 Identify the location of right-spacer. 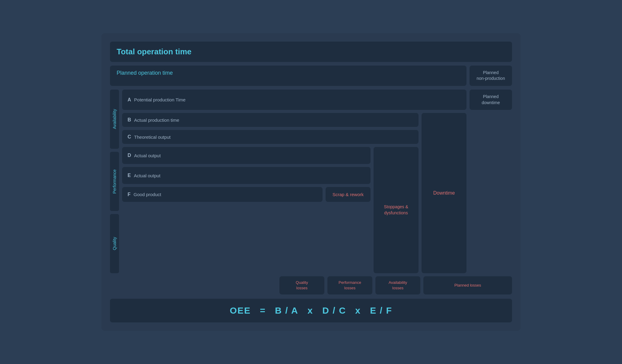
(491, 193).